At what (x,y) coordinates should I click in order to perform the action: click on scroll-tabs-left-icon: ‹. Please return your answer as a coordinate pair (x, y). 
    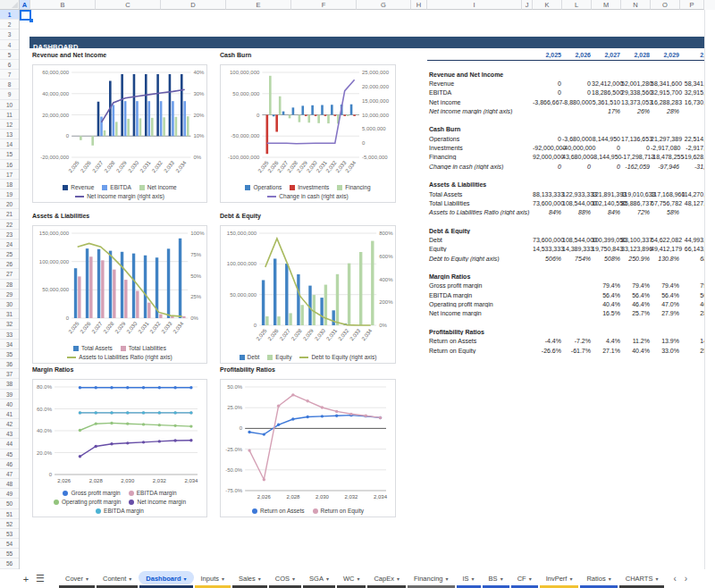
    Looking at the image, I should click on (674, 579).